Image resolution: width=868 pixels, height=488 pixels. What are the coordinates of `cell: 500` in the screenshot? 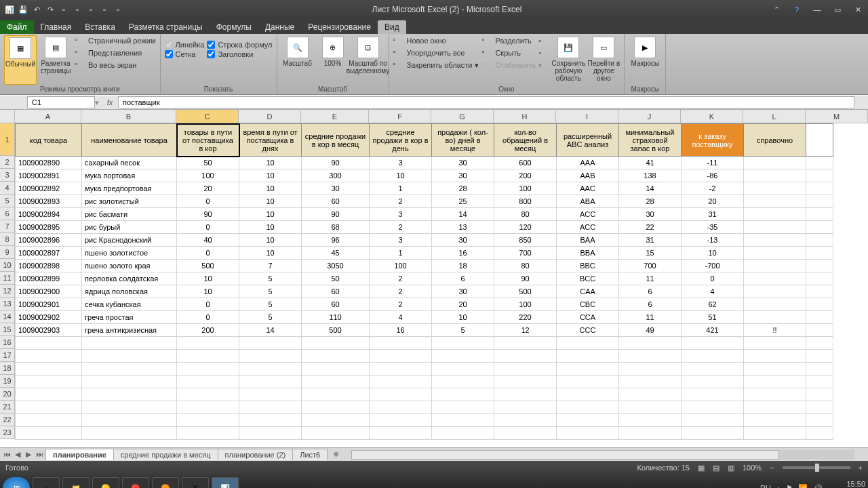 It's located at (208, 266).